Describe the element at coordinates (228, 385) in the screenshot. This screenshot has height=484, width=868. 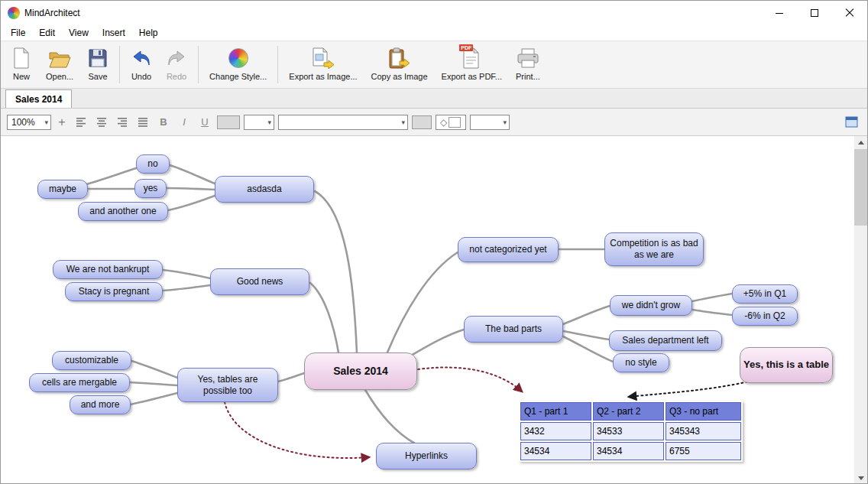
I see `map-node-tables-possible: Yes, tables are possible too` at that location.